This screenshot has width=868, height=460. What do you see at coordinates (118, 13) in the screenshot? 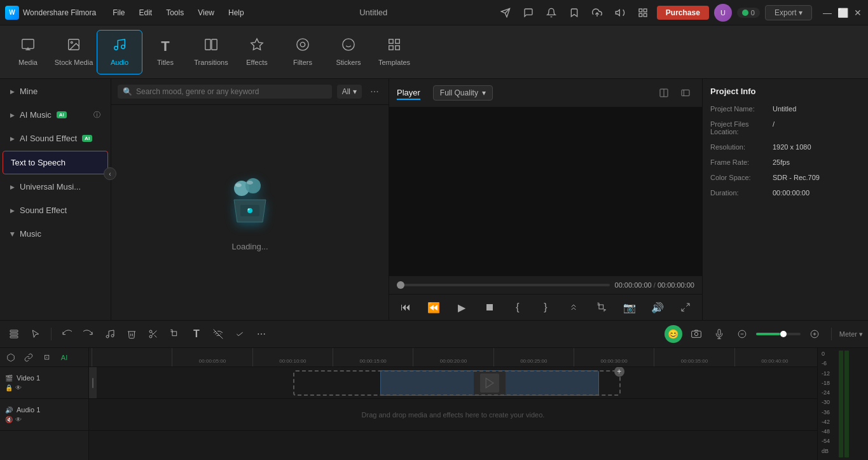
I see `menu-file: File` at bounding box center [118, 13].